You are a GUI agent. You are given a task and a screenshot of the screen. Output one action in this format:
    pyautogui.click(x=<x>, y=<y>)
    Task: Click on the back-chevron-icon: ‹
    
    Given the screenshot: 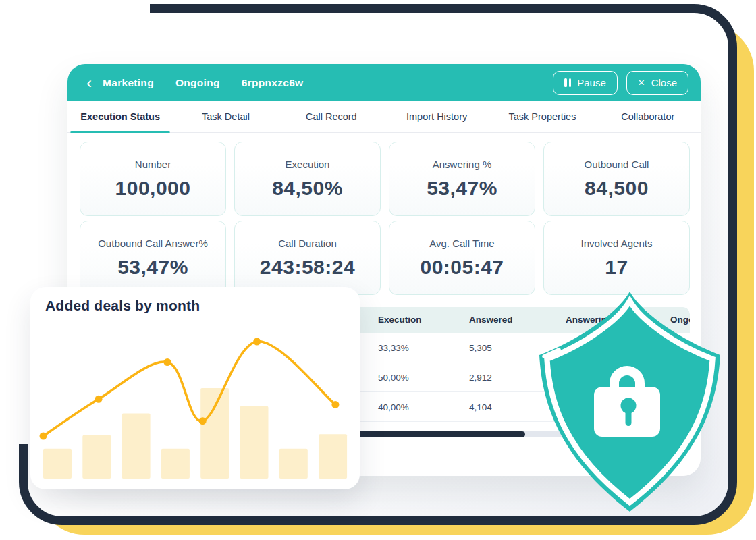 What is the action you would take?
    pyautogui.click(x=89, y=82)
    